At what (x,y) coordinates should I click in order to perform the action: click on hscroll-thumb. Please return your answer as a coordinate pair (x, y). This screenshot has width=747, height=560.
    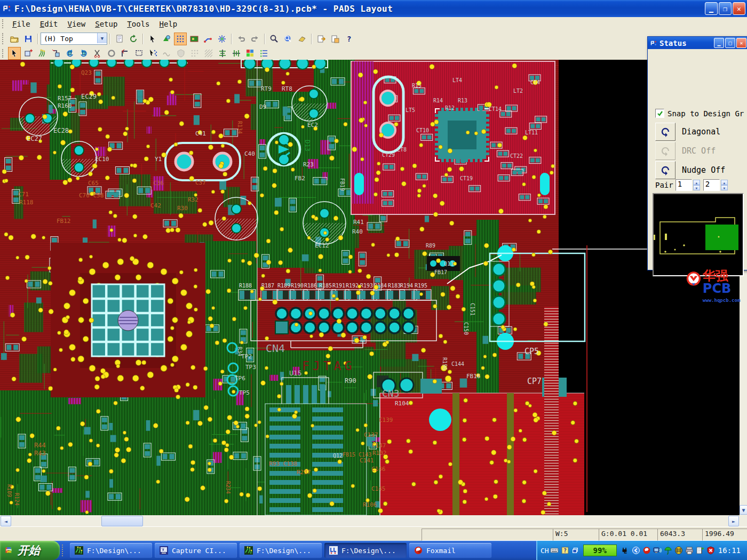
    Looking at the image, I should click on (122, 521).